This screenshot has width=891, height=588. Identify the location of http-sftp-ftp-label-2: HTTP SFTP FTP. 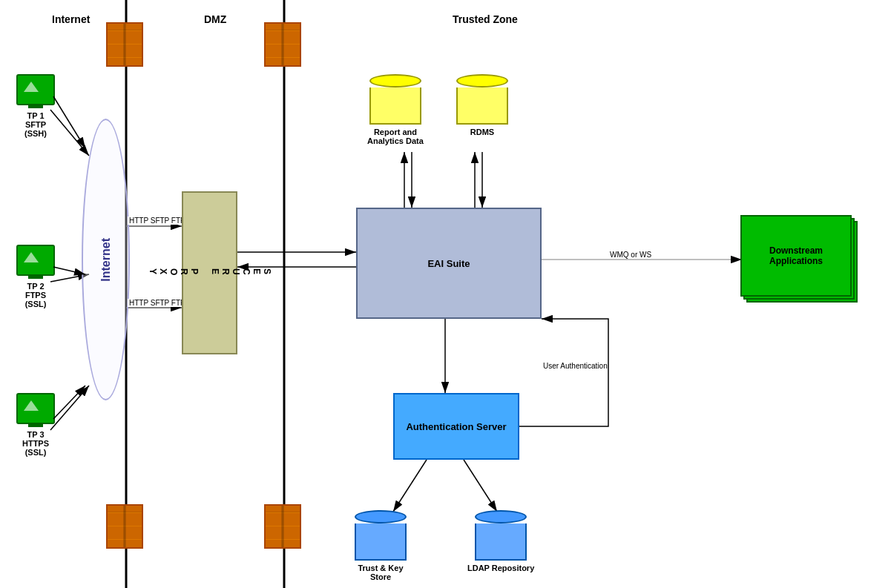
(157, 303).